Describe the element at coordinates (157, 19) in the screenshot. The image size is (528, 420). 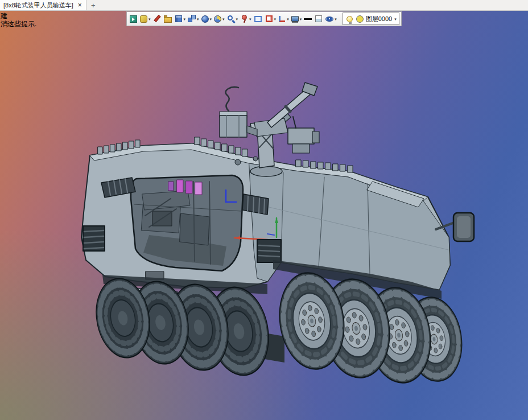
I see `sketch-pencil-icon` at that location.